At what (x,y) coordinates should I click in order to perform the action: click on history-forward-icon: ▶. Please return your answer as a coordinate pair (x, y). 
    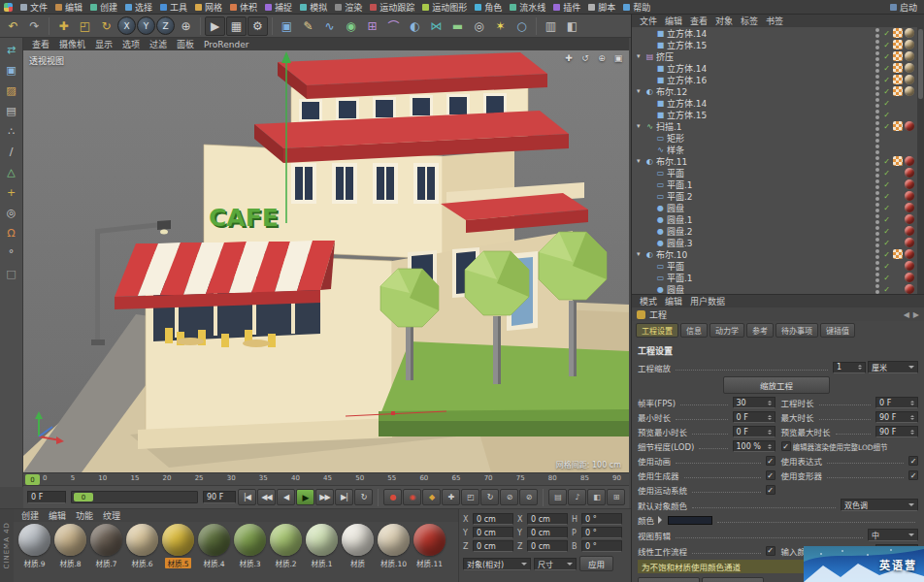
    Looking at the image, I should click on (916, 314).